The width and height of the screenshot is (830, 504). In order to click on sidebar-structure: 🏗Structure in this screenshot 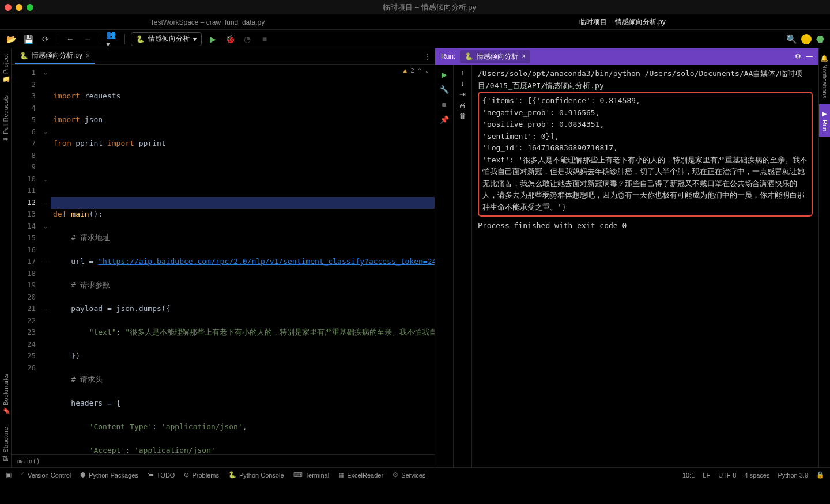, I will do `click(6, 444)`.